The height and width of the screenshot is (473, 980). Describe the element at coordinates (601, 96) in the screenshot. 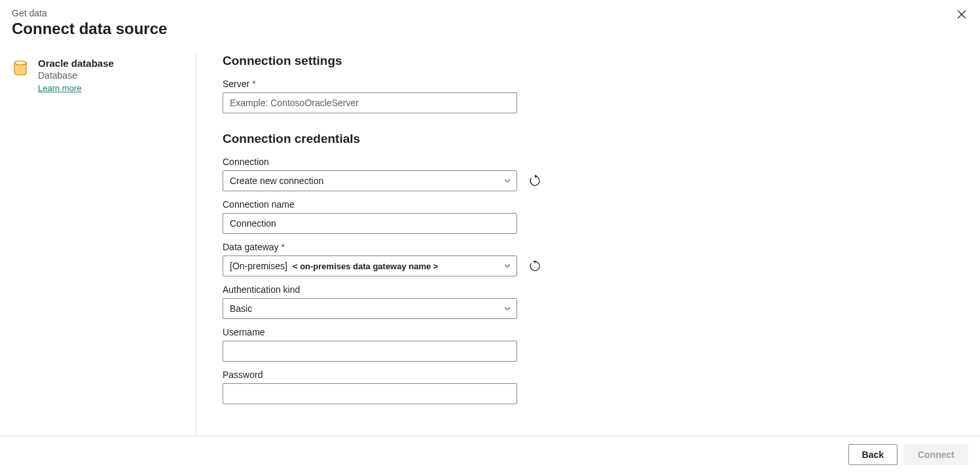

I see `field-server: Server *` at that location.